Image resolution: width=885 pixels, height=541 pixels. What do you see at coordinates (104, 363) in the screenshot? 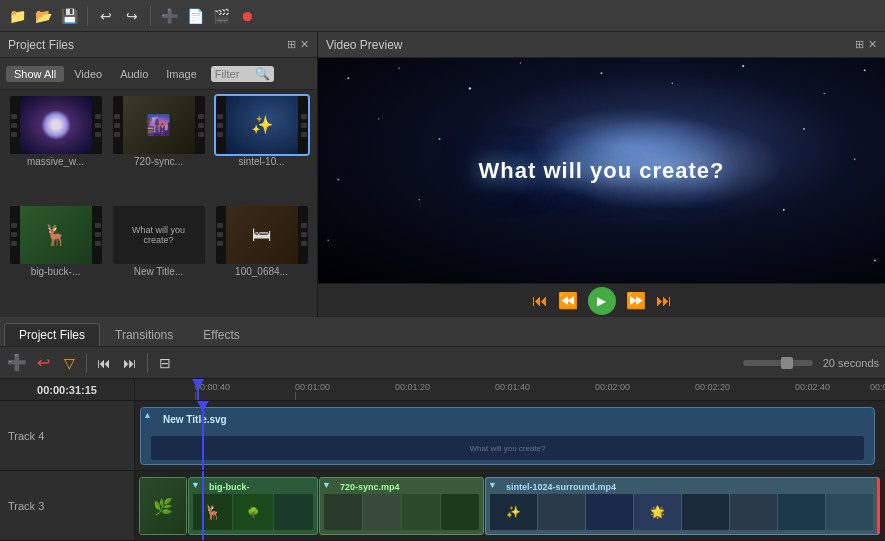
I see `jump-start-button: ⏮` at bounding box center [104, 363].